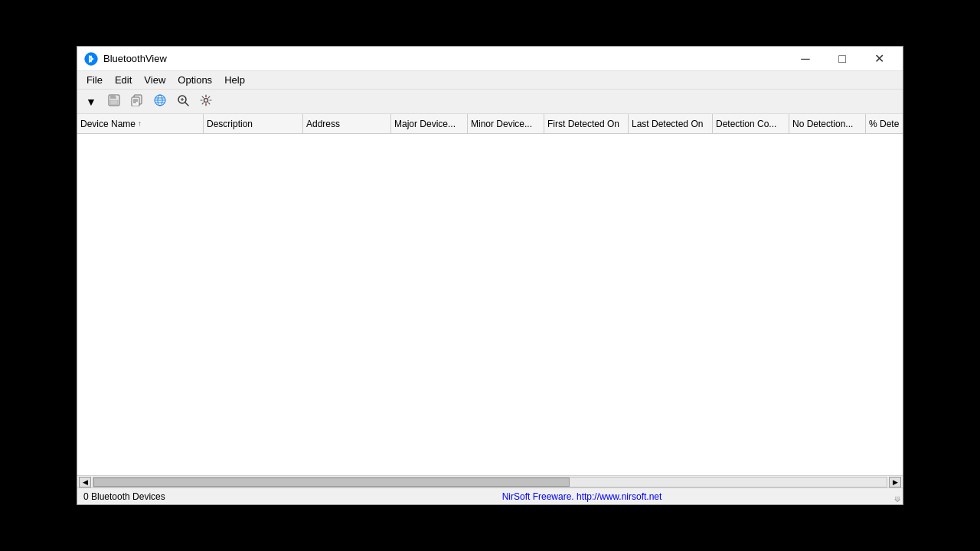 This screenshot has width=980, height=551. What do you see at coordinates (206, 101) in the screenshot?
I see `settings-icon` at bounding box center [206, 101].